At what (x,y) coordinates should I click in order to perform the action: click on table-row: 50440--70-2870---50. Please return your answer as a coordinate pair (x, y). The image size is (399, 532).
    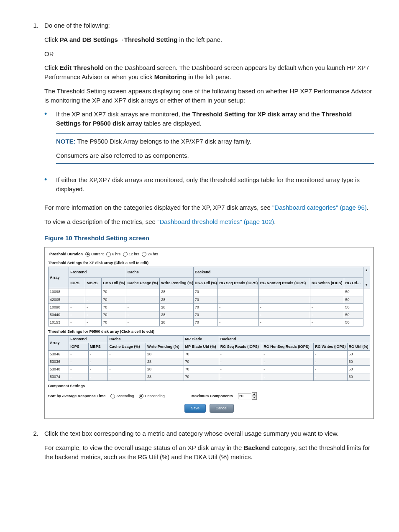
    Looking at the image, I should click on (209, 315).